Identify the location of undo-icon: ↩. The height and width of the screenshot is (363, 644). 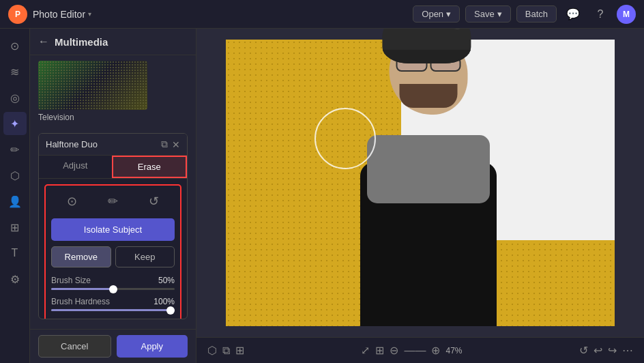
(598, 351).